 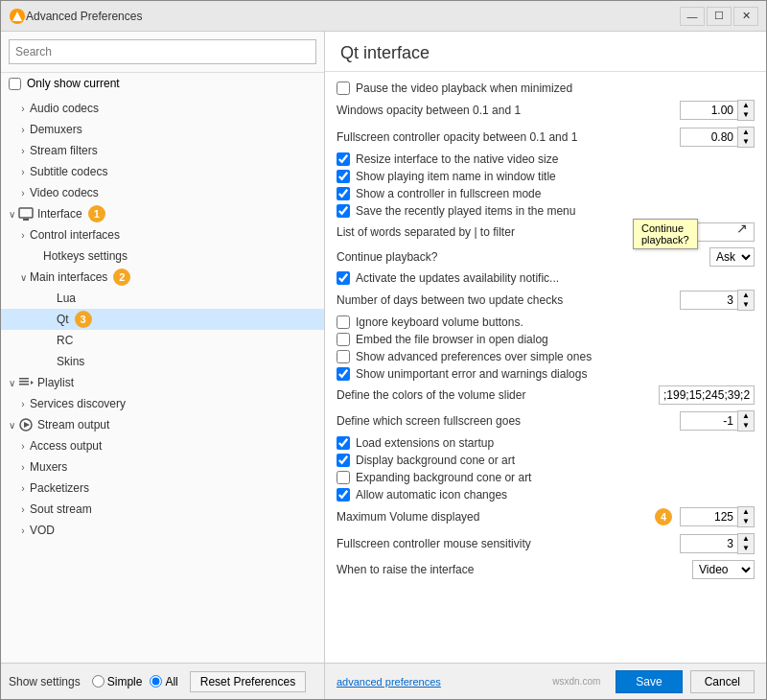 What do you see at coordinates (746, 539) in the screenshot?
I see `mouse-sensitivity-up: ▲` at bounding box center [746, 539].